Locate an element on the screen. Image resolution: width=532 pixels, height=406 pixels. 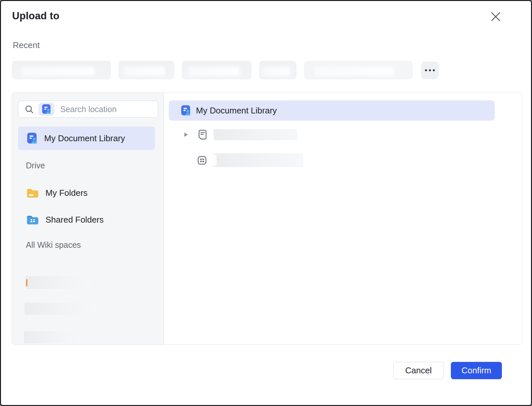
tree-root-label: My Document Library is located at coordinates (236, 110).